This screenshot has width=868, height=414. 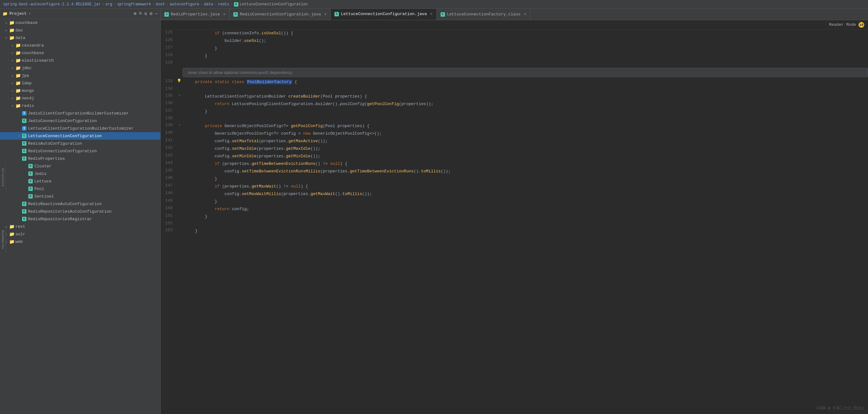 What do you see at coordinates (525, 194) in the screenshot?
I see `line-content: config.setMaxWaitMillis(properties.getMa…` at bounding box center [525, 194].